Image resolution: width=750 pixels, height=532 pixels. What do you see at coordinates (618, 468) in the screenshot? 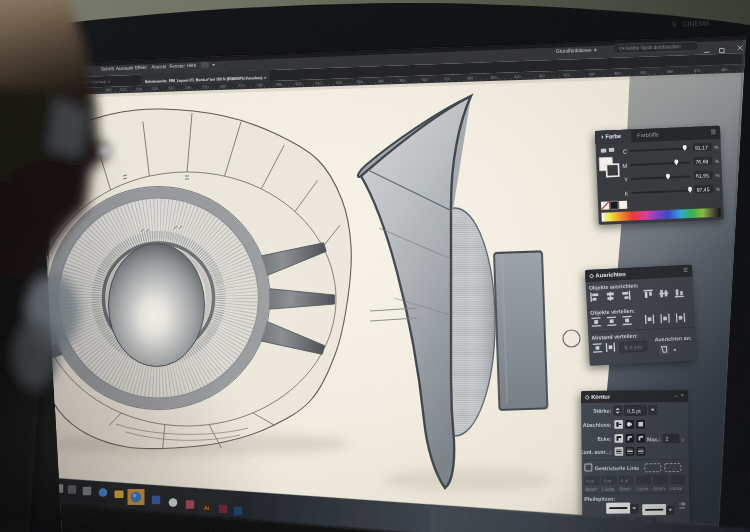
I see `svg-text: Gestrichelte Linie` at bounding box center [618, 468].